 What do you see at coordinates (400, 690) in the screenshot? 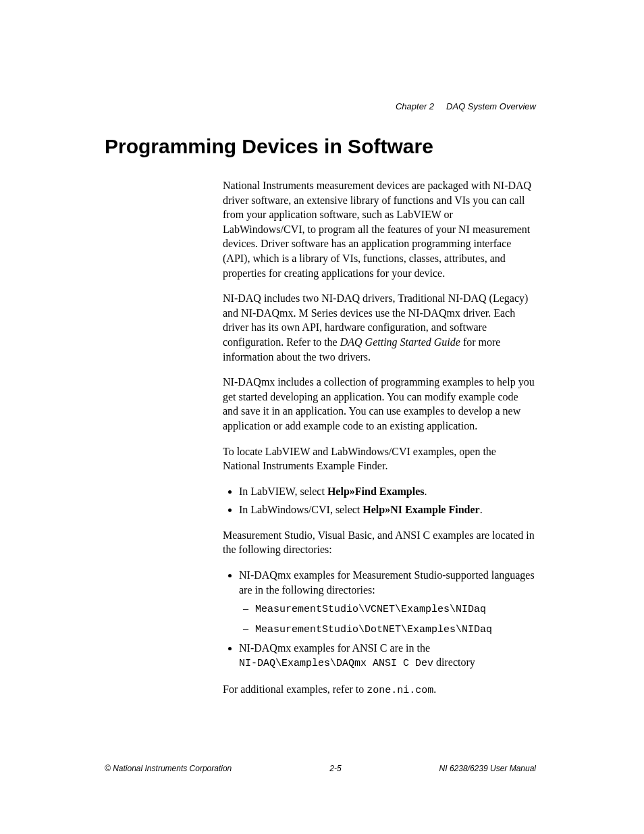
I see `url: zone.ni.com` at bounding box center [400, 690].